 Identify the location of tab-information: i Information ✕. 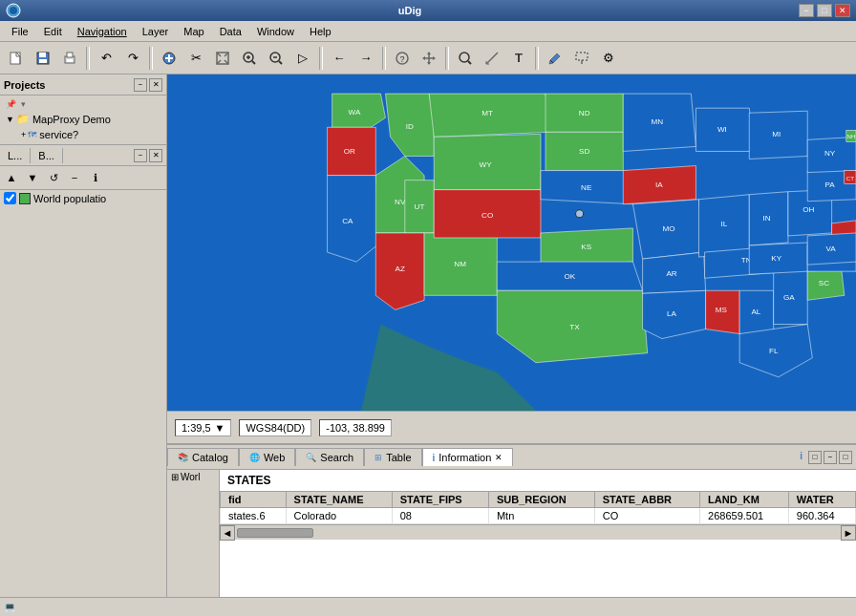
(468, 457).